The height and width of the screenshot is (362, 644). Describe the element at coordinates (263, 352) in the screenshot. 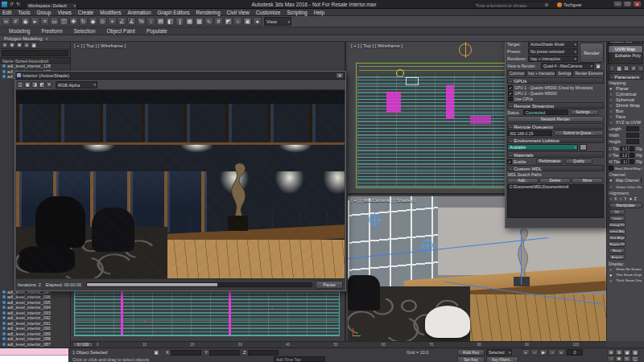

I see `z-field` at that location.